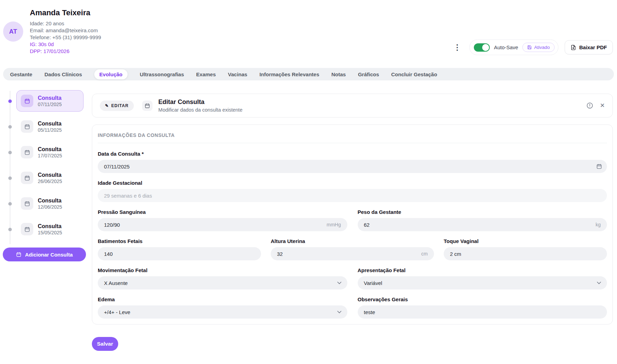 The height and width of the screenshot is (364, 617). Describe the element at coordinates (339, 74) in the screenshot. I see `tab-notas: Notas` at that location.